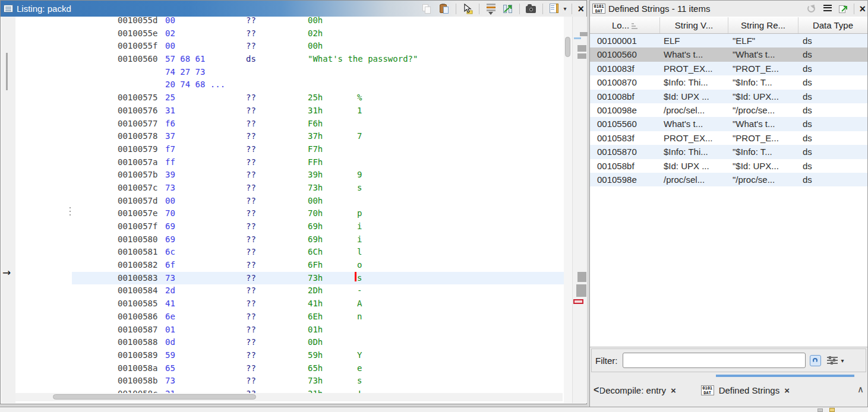  I want to click on table-row: 0010598e/proc/sel..."/proc/se...ds, so click(728, 179).